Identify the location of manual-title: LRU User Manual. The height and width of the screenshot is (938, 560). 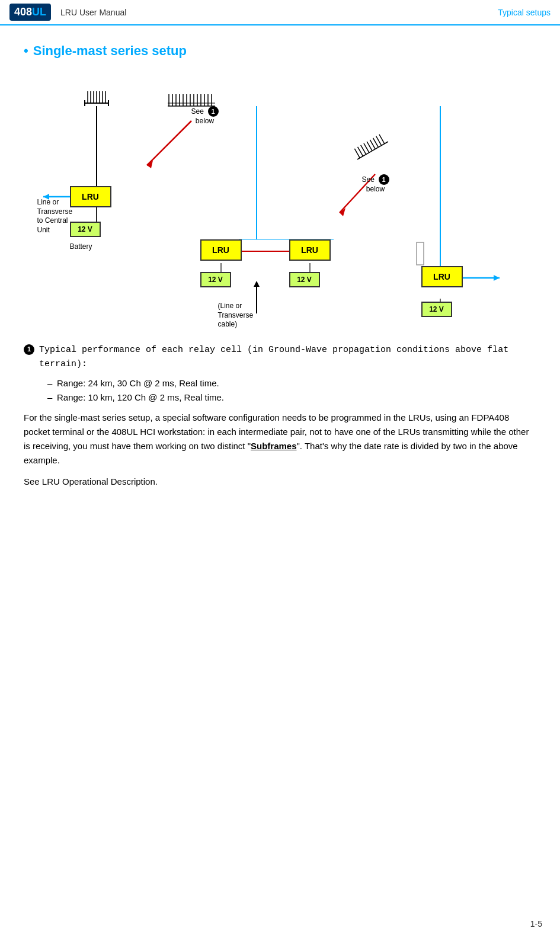
(94, 12).